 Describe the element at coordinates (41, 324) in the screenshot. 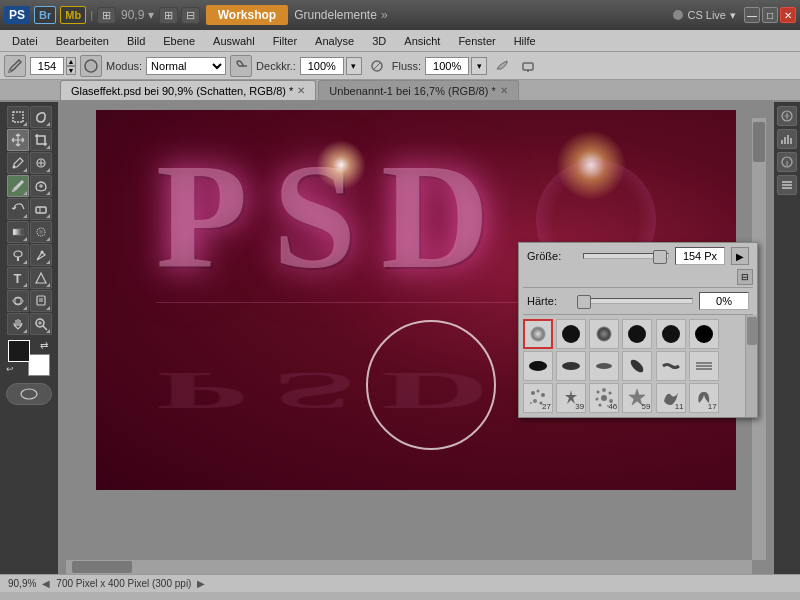

I see `zoom-tool` at that location.